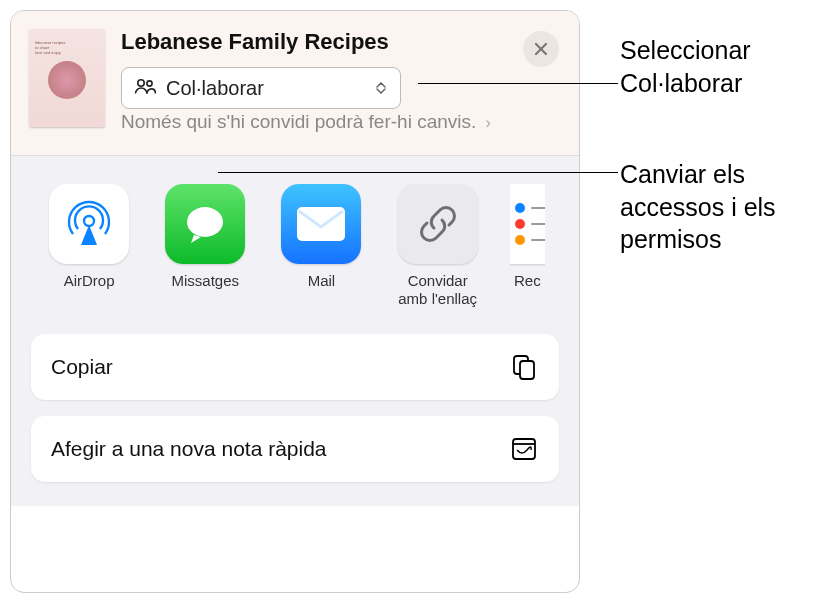 The width and height of the screenshot is (822, 603). Describe the element at coordinates (89, 224) in the screenshot. I see `airdrop-icon` at that location.